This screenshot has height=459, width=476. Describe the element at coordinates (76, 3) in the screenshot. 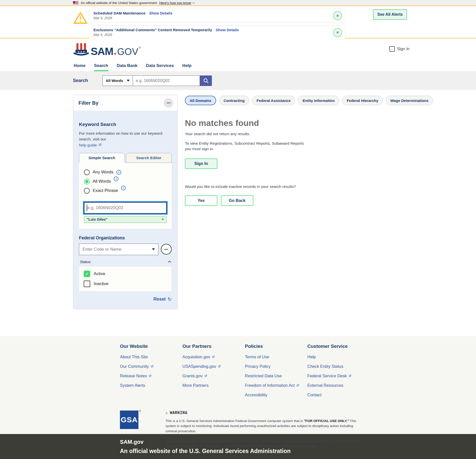

I see `us-flag-icon` at that location.